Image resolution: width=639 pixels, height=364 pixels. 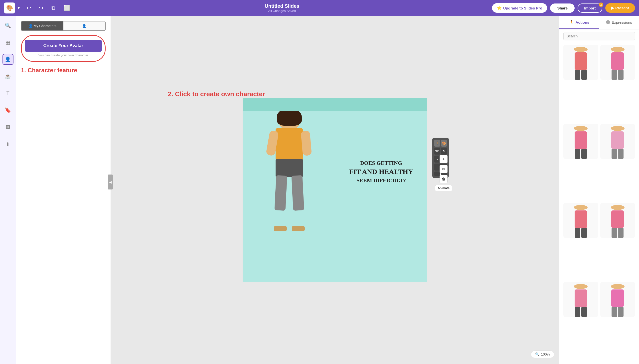 What do you see at coordinates (599, 23) in the screenshot?
I see `right-panel-tabs: 🚶 Actions Expressions` at bounding box center [599, 23].